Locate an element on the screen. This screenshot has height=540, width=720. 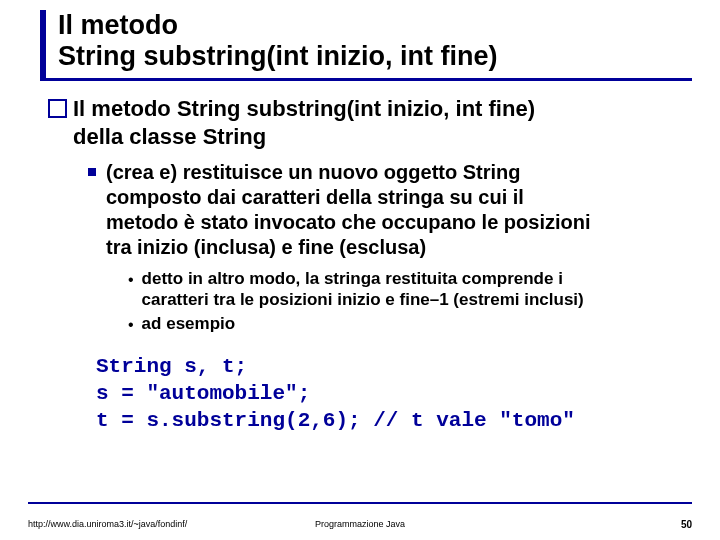
bullet-1-text: Il metodo String substring(int inizio, i… is located at coordinates (304, 122).